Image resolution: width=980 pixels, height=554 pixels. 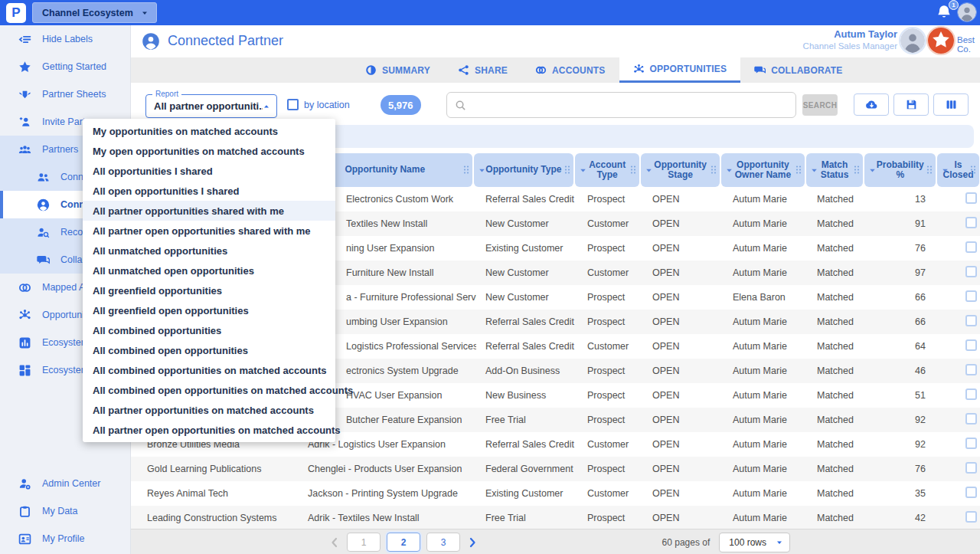 I want to click on column-header-probability: Probability %, so click(x=900, y=170).